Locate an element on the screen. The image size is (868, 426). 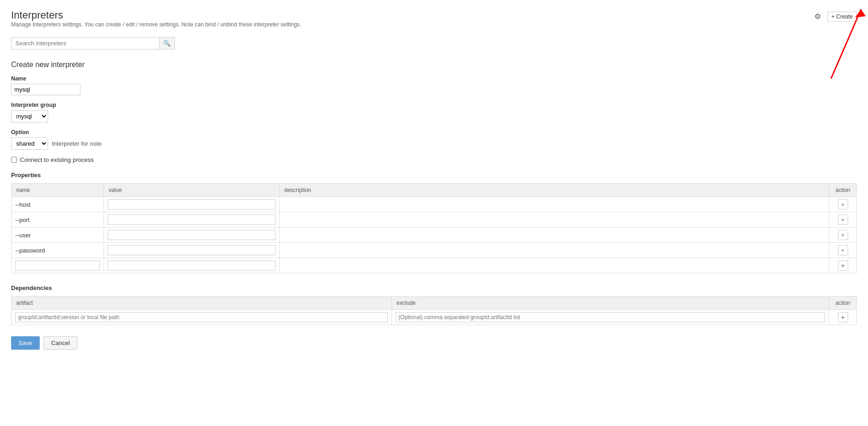
props-col-action: action is located at coordinates (843, 191).